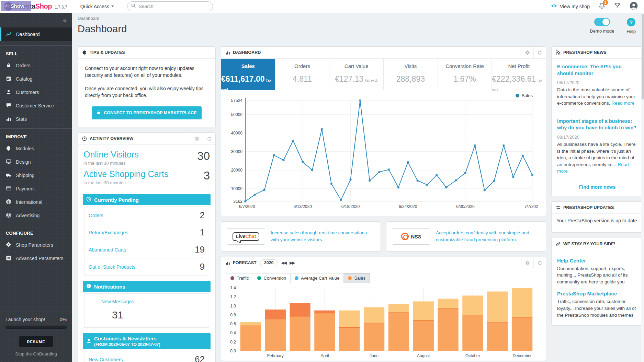 The image size is (644, 362). Describe the element at coordinates (240, 278) in the screenshot. I see `forecast-tab-traffic: Traffic` at that location.